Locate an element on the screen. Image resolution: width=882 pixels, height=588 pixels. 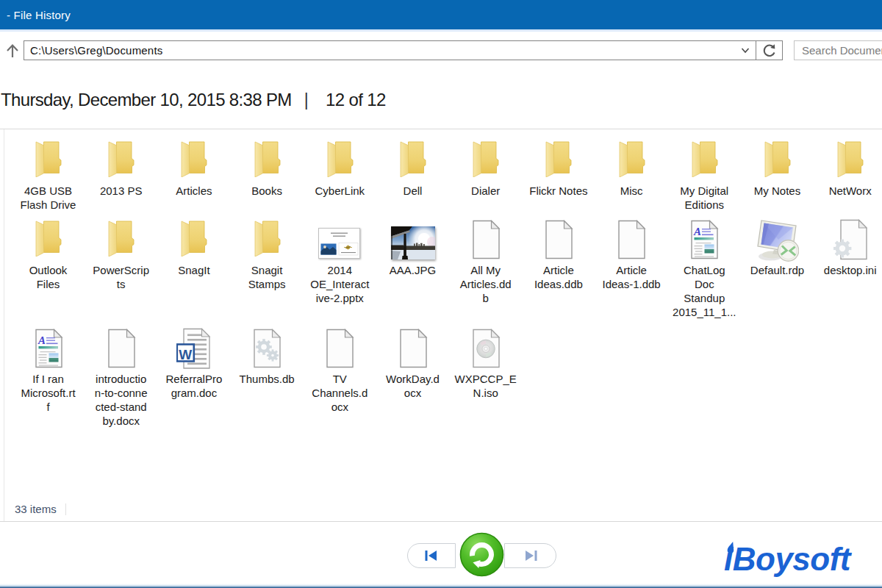
file-item-label: If I ran Microsoft.rt f is located at coordinates (49, 392).